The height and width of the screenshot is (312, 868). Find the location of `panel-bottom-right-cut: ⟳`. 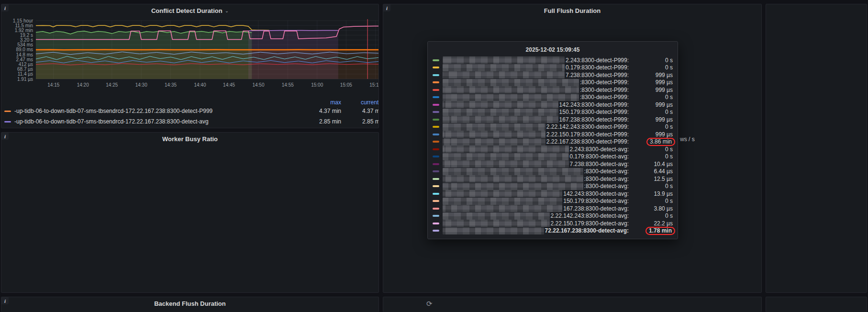

panel-bottom-right-cut: ⟳ is located at coordinates (572, 304).